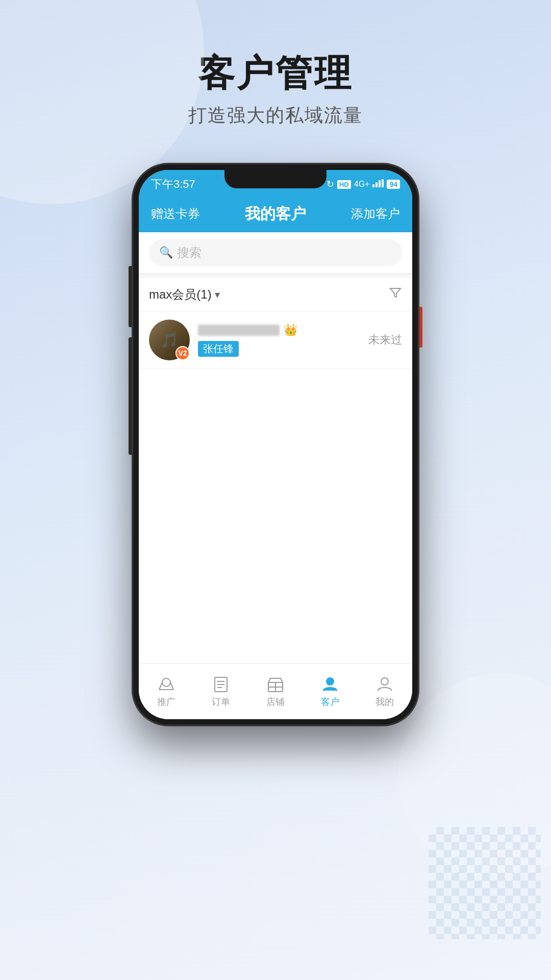  Describe the element at coordinates (173, 184) in the screenshot. I see `status-time: 下午3:57` at that location.